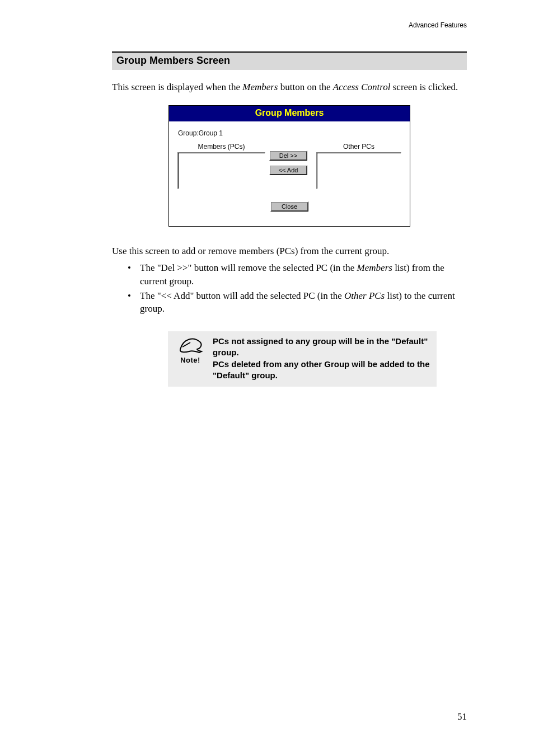 The width and height of the screenshot is (534, 756). Describe the element at coordinates (320, 347) in the screenshot. I see `note-line: PCs not assigned to any group will be in…` at that location.